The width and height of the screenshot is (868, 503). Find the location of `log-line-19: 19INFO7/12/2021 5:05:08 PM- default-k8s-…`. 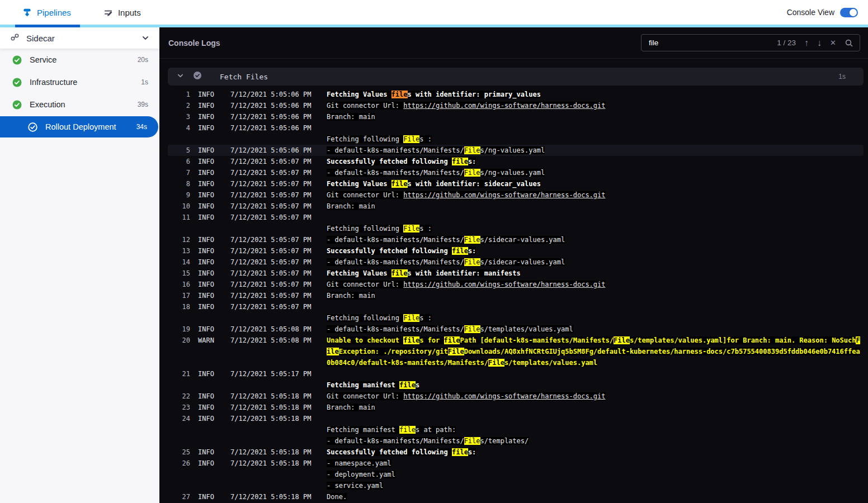

log-line-19: 19INFO7/12/2021 5:05:08 PM- default-k8s-… is located at coordinates (516, 329).